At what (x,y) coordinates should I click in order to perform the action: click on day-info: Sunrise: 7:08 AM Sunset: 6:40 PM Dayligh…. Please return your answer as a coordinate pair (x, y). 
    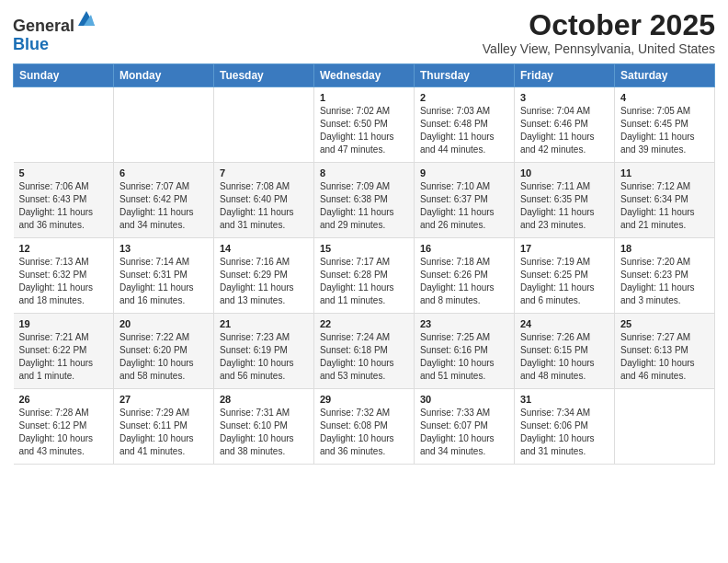
    Looking at the image, I should click on (264, 206).